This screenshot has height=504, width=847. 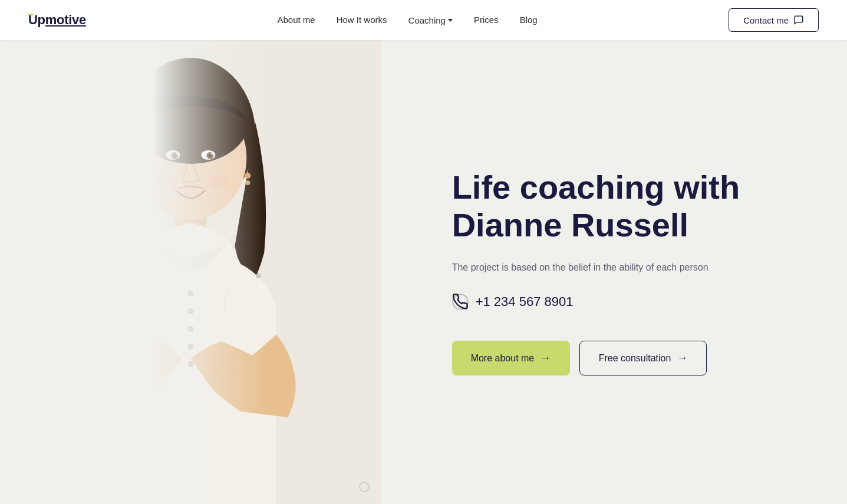 I want to click on nav-link-how-it-works: How It works, so click(x=362, y=20).